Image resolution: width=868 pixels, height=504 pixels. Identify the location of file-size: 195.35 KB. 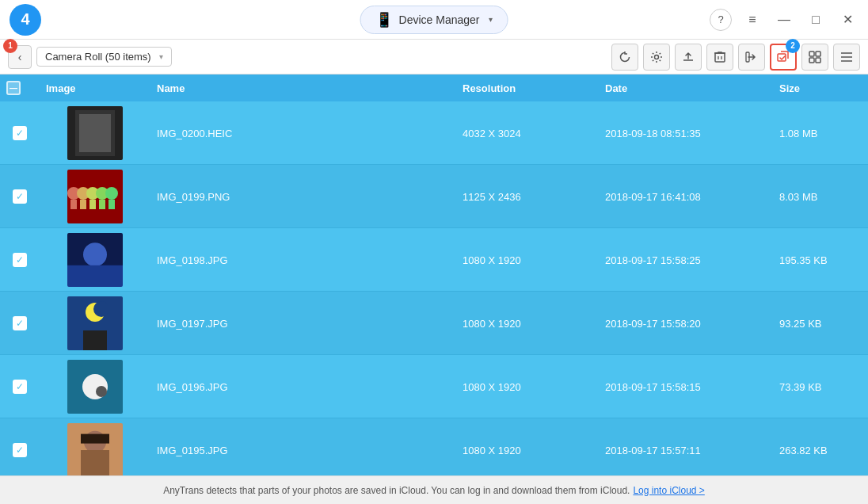
(820, 260).